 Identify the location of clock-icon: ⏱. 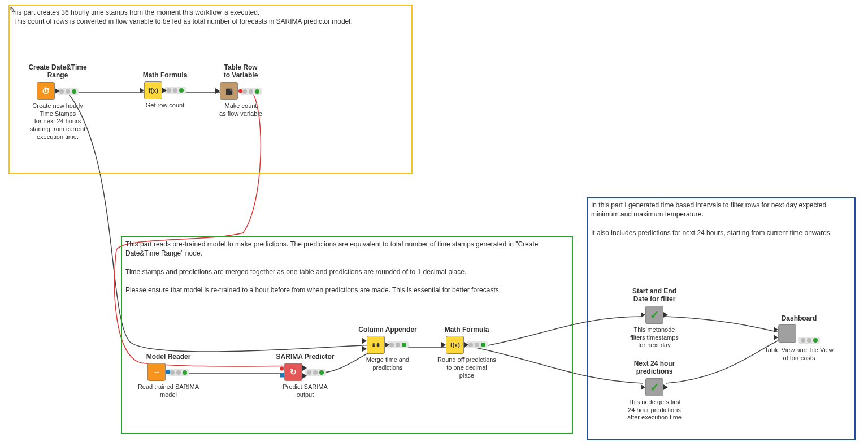
(46, 91).